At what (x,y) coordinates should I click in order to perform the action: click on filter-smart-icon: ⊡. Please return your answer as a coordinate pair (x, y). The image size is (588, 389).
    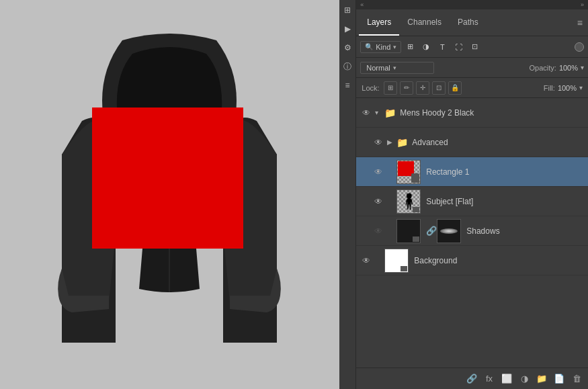
    Looking at the image, I should click on (474, 47).